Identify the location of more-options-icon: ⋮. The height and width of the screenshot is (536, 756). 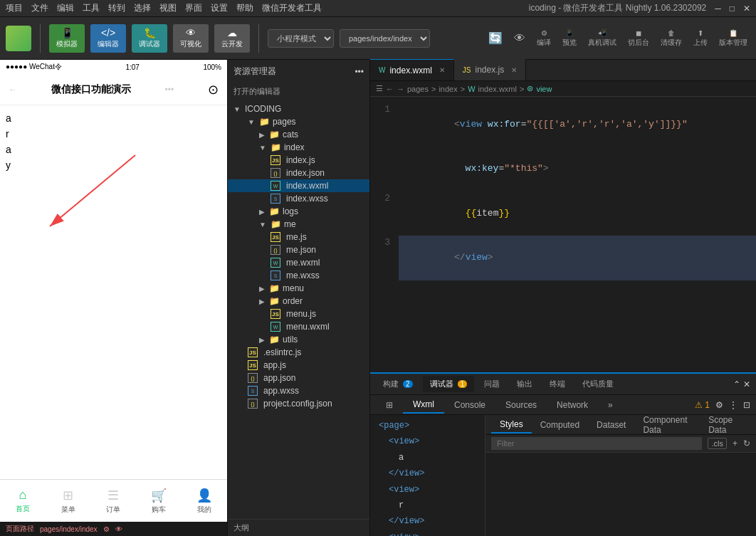
(733, 405).